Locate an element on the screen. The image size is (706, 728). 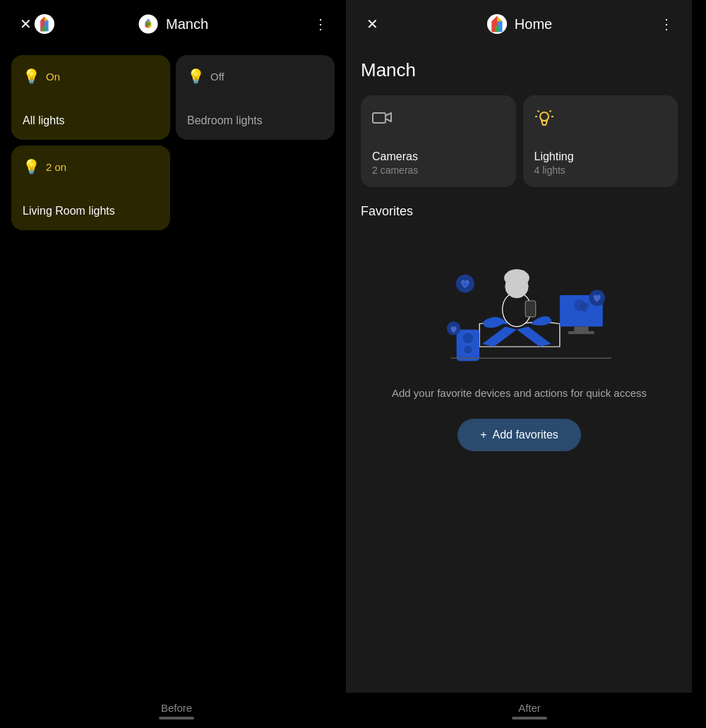
living-room-label: Living Room lights is located at coordinates (90, 211).